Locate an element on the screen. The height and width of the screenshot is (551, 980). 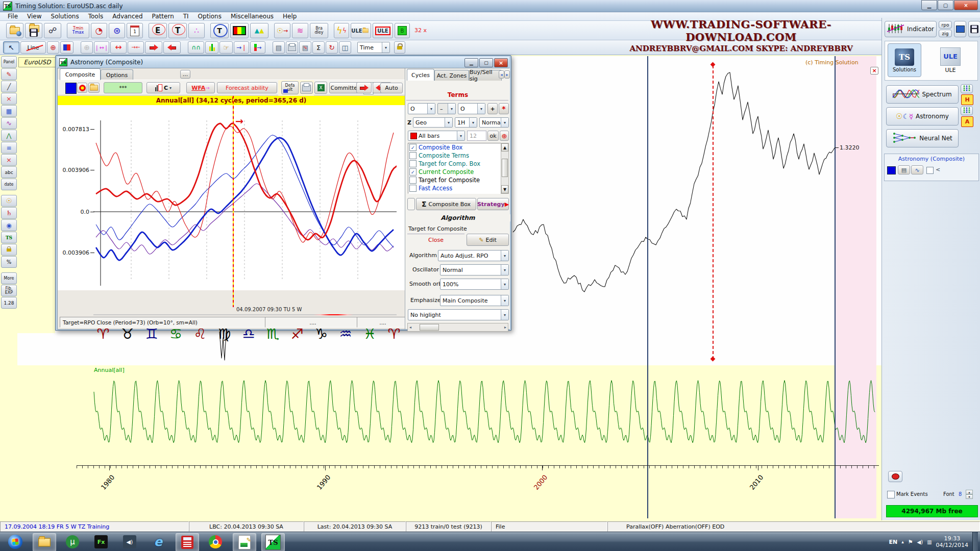
sphere-button: ⊕ is located at coordinates (504, 136).